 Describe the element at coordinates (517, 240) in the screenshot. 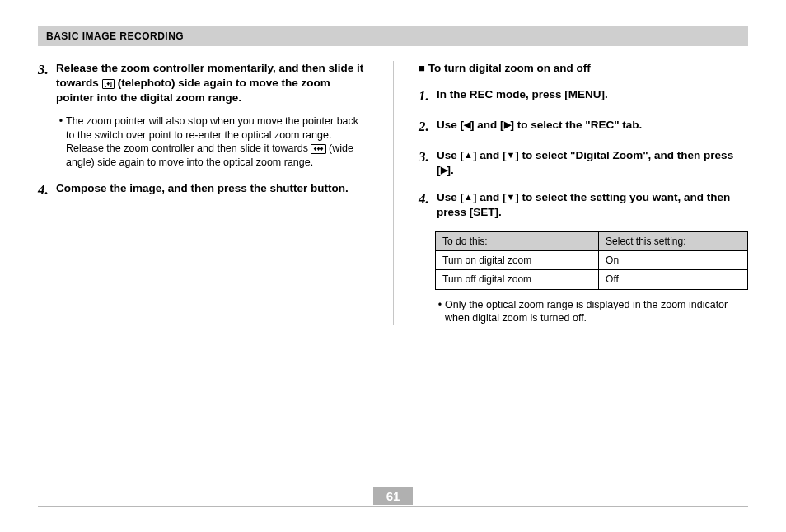

I see `table-header: To do this:` at that location.